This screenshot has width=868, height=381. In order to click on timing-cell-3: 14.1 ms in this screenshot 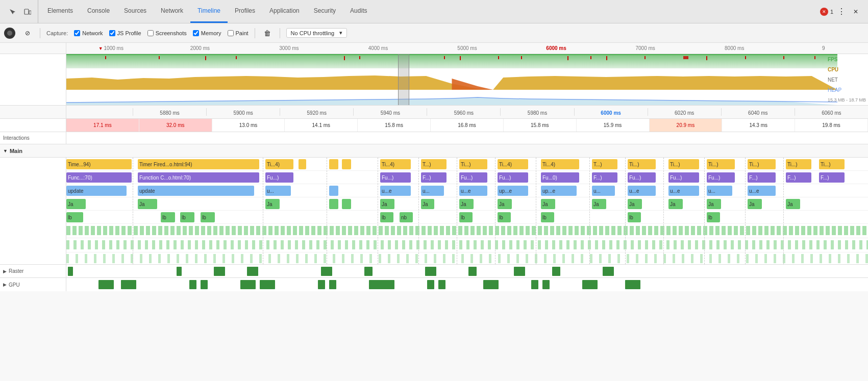, I will do `click(321, 125)`.